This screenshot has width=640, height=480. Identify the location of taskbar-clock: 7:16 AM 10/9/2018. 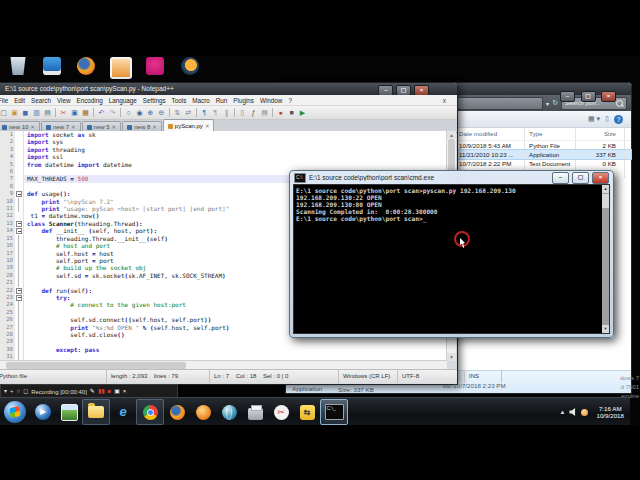
(610, 412).